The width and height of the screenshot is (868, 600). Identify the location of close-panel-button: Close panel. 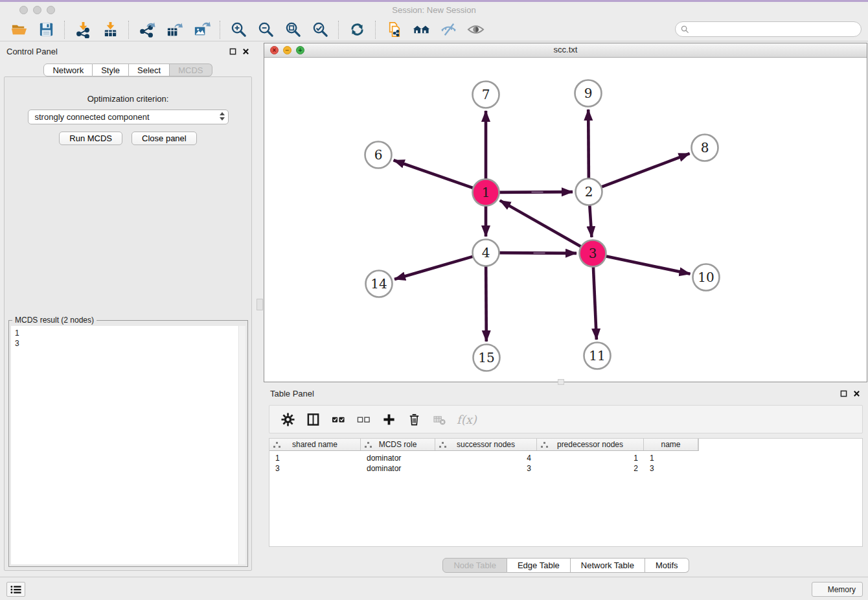
(165, 139).